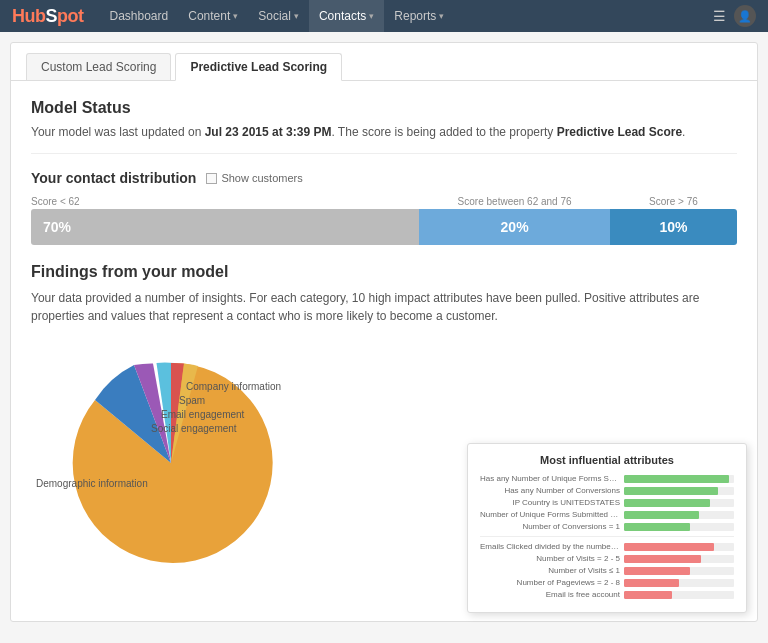 Image resolution: width=768 pixels, height=643 pixels. What do you see at coordinates (515, 227) in the screenshot?
I see `dist-seg2-value: 20%` at bounding box center [515, 227].